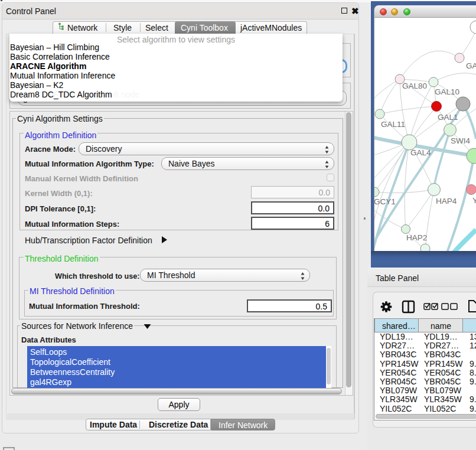 The image size is (476, 450). I want to click on svg-text: GAL1, so click(448, 117).